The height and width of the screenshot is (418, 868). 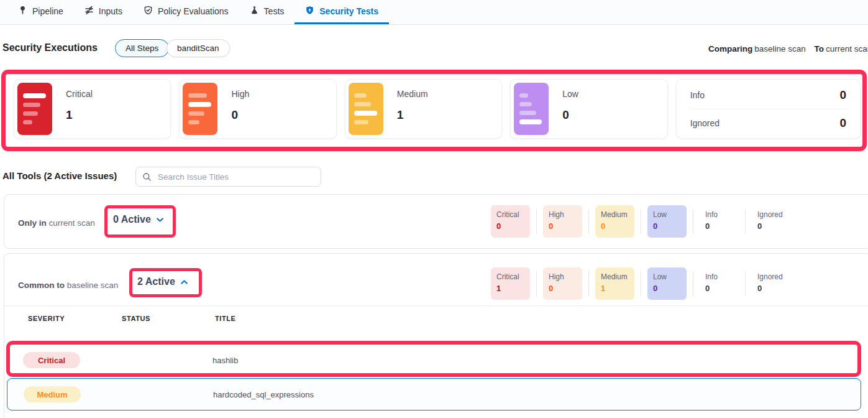 What do you see at coordinates (52, 394) in the screenshot?
I see `severity-badge: Medium` at bounding box center [52, 394].